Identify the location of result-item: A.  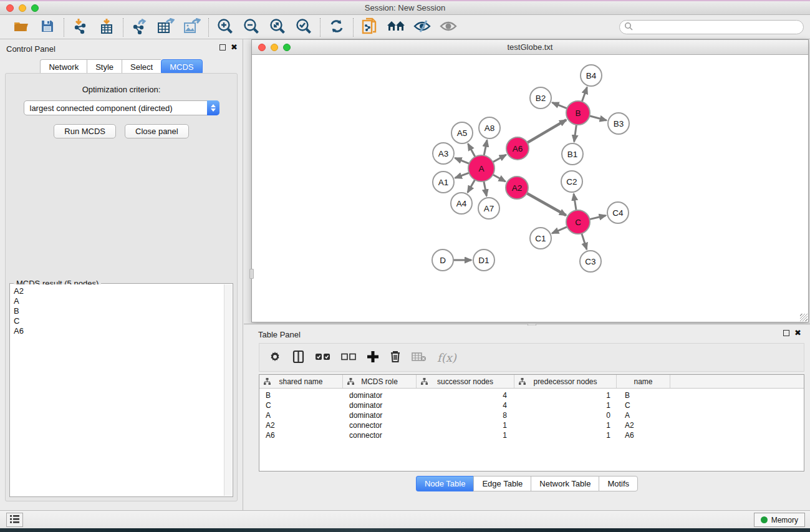
(117, 301).